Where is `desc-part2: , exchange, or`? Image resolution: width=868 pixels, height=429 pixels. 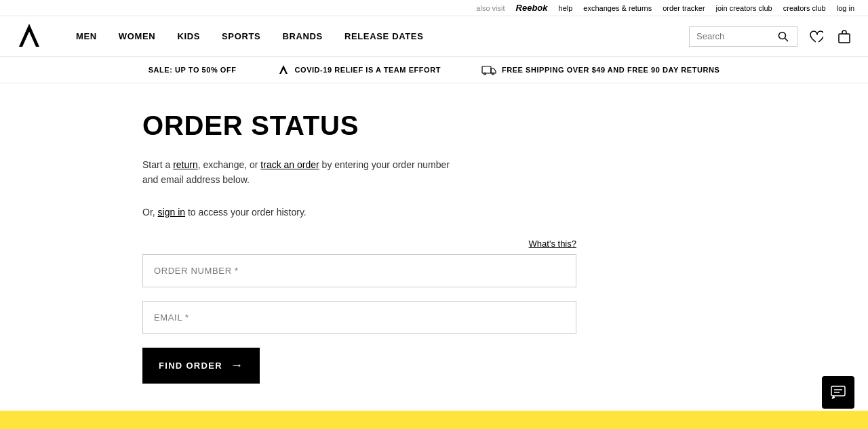 desc-part2: , exchange, or is located at coordinates (229, 165).